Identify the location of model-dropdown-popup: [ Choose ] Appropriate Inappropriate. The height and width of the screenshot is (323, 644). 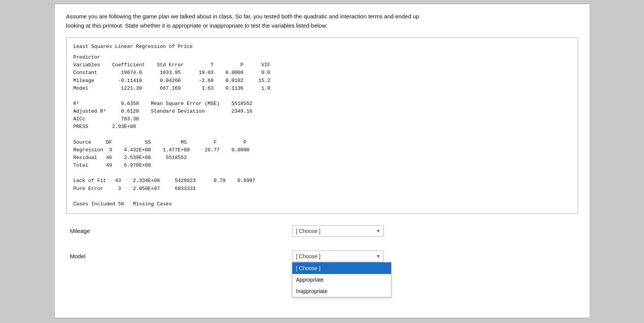
(342, 280).